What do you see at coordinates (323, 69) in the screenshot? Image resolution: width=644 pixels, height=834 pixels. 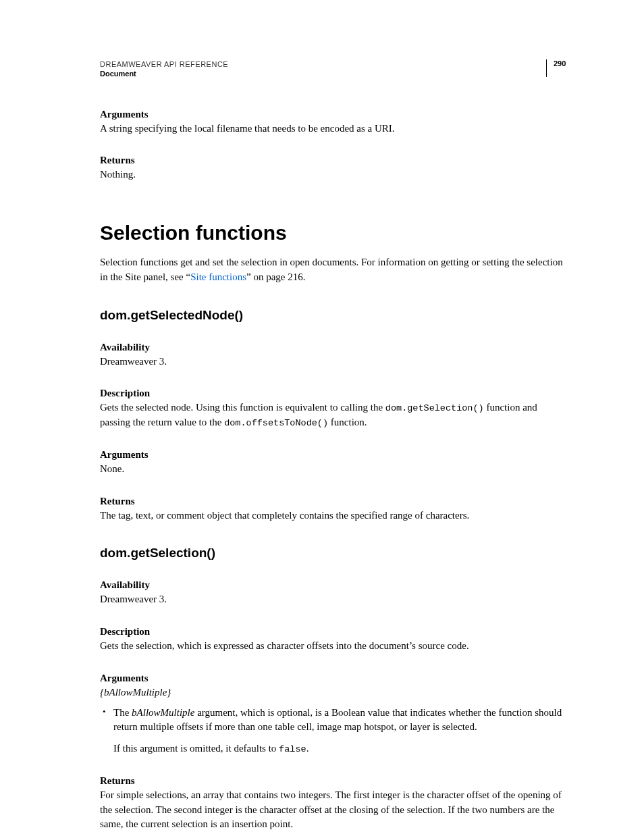 I see `header-left: DREAMWEAVER API REFERENCE Document` at bounding box center [323, 69].